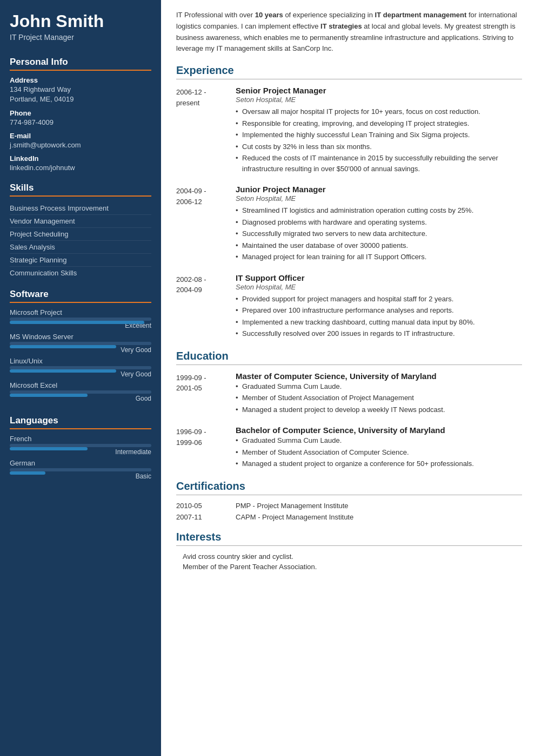  Describe the element at coordinates (379, 316) in the screenshot. I see `bullet-list: Provided support for project managers an…` at that location.